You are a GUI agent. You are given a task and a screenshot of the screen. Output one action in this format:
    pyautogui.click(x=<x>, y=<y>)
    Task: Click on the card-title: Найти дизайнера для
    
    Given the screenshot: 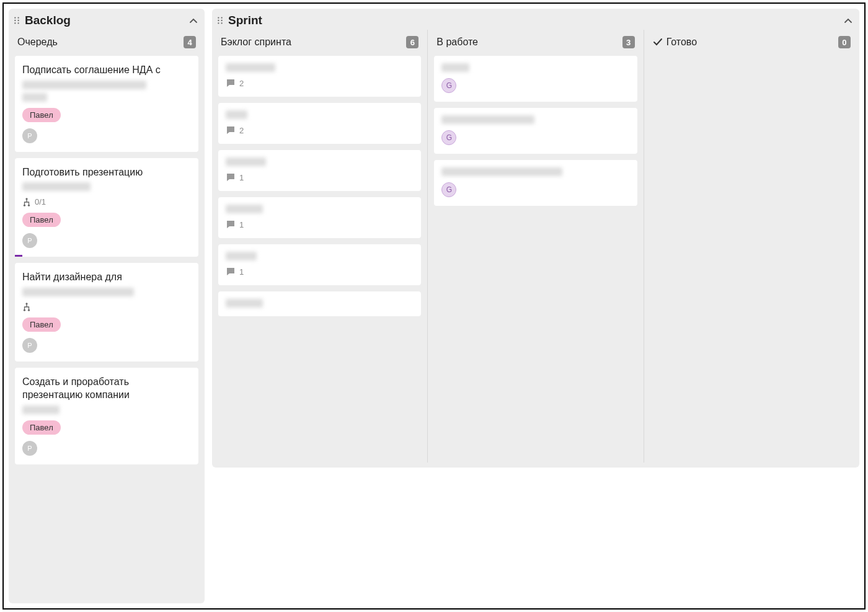 What is the action you would take?
    pyautogui.click(x=107, y=277)
    